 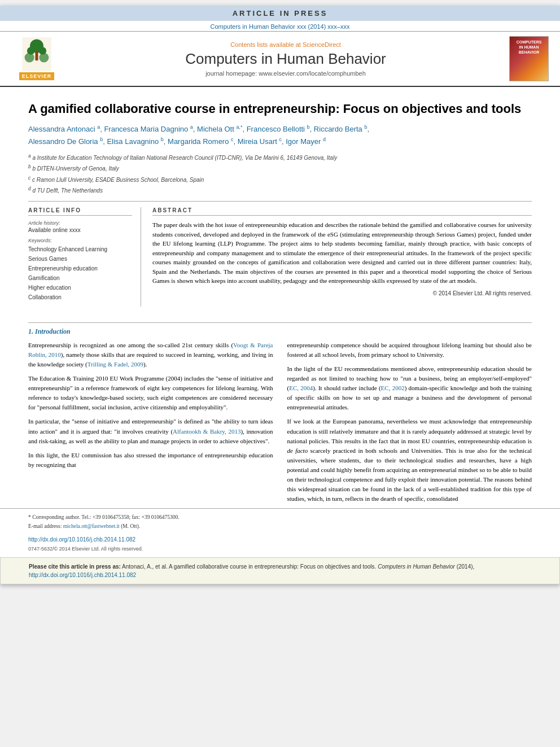 What do you see at coordinates (80, 297) in the screenshot?
I see `keyword-6: Collaboration` at bounding box center [80, 297].